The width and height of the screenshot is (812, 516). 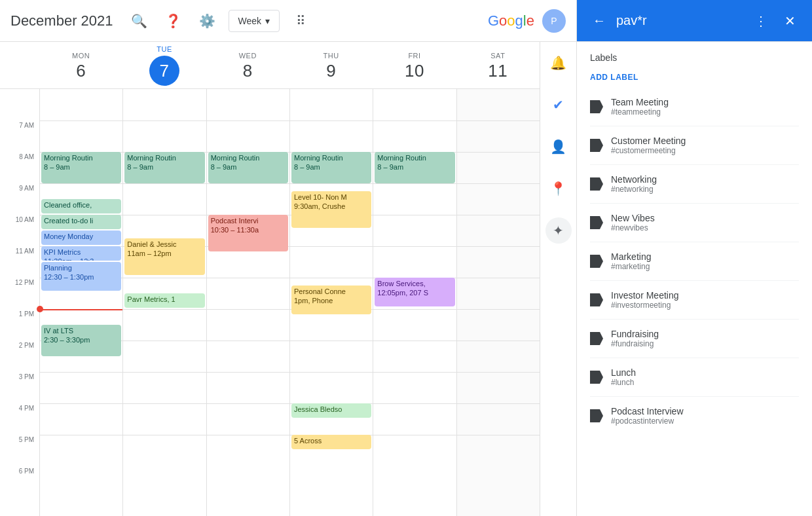 What do you see at coordinates (254, 21) in the screenshot?
I see `week-selector: Week ▾` at bounding box center [254, 21].